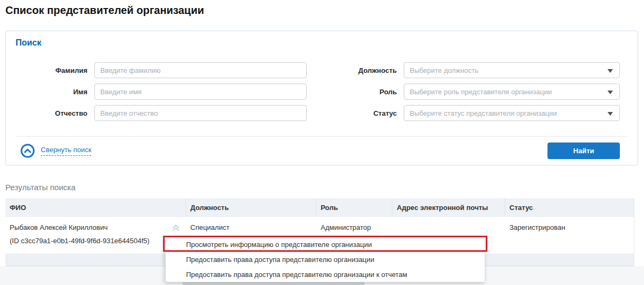 This screenshot has width=644, height=285. What do you see at coordinates (359, 114) in the screenshot?
I see `status-label: Статус` at bounding box center [359, 114].